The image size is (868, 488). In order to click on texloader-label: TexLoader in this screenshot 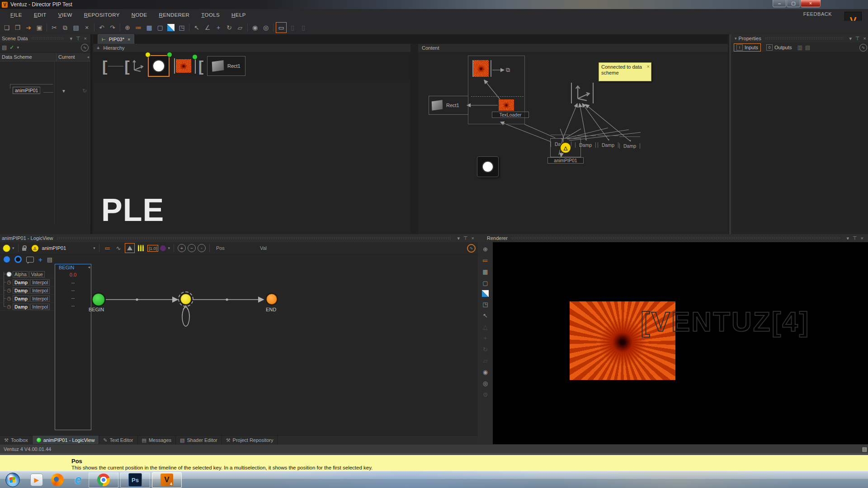, I will do `click(510, 115)`.